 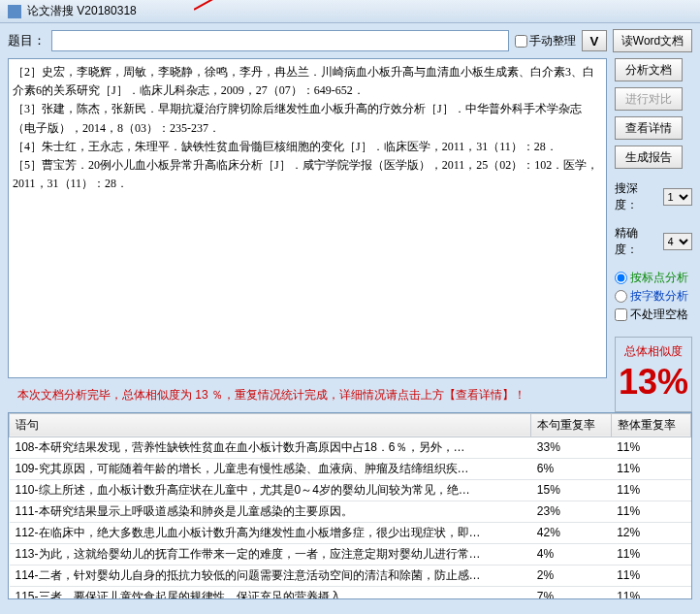 What do you see at coordinates (351, 554) in the screenshot?
I see `table-row: 113-为此，这就给婴幼儿的抚育工作带来一定的难度，一者，应注意定期对婴幼儿进行…` at bounding box center [351, 554].